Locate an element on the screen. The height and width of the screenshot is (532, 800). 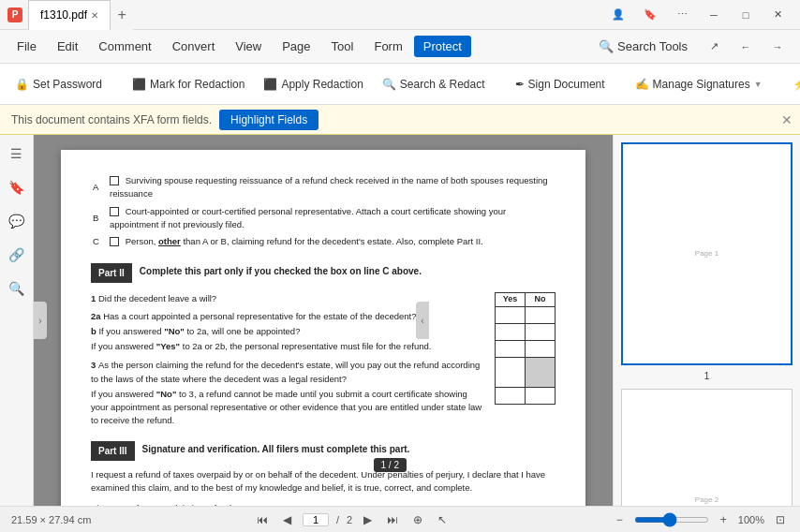
page-thumb-2: Page 2 is located at coordinates (706, 448).